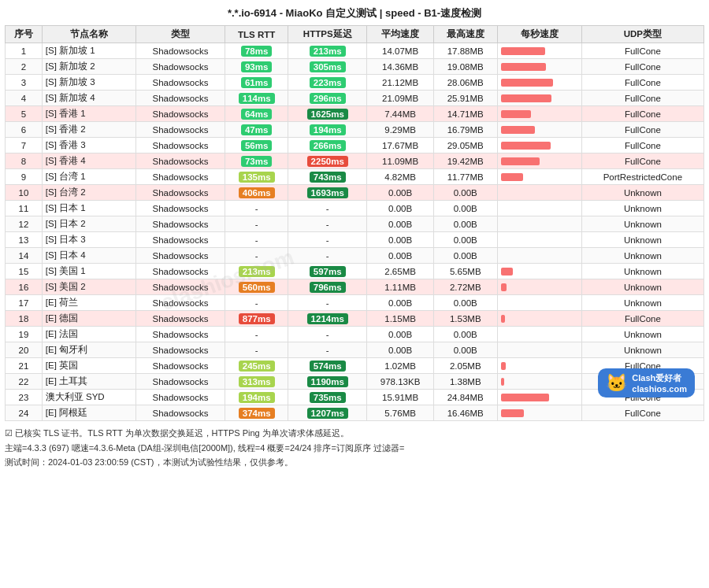 Image resolution: width=709 pixels, height=588 pixels. What do you see at coordinates (539, 35) in the screenshot?
I see `col-per-sec: 每秒速度` at bounding box center [539, 35].